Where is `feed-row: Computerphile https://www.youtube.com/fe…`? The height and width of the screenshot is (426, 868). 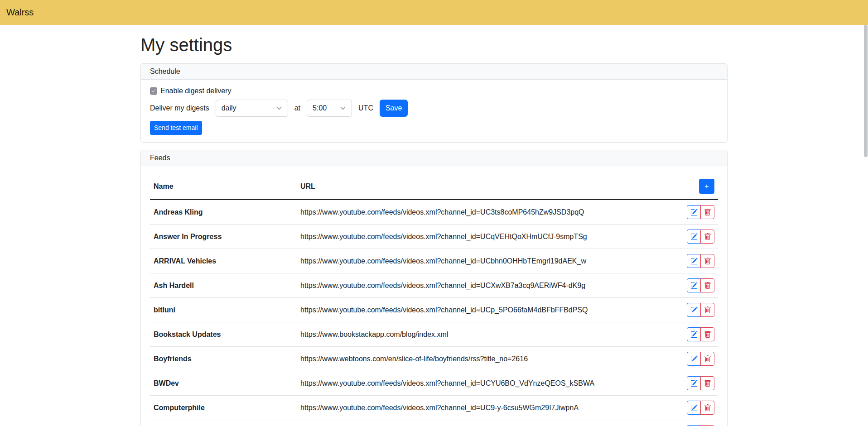 feed-row: Computerphile https://www.youtube.com/fe… is located at coordinates (434, 408).